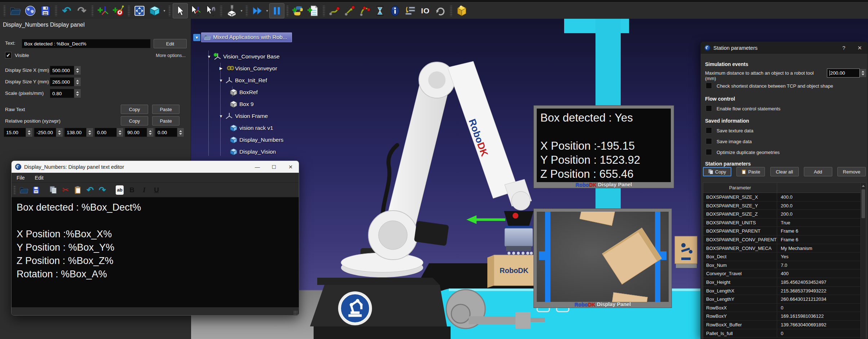 The height and width of the screenshot is (339, 868). Describe the element at coordinates (244, 92) in the screenshot. I see `tree-item-boxref: BoxRef` at that location.